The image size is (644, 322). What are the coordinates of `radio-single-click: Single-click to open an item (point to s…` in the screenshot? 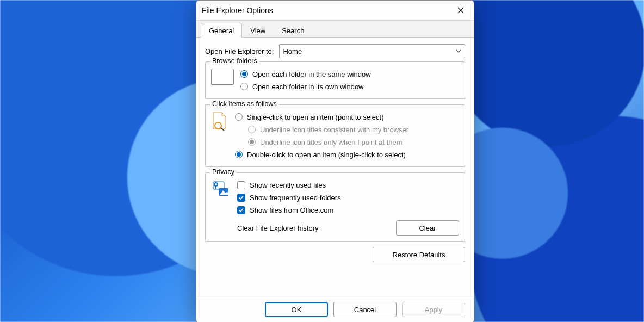 It's located at (347, 117).